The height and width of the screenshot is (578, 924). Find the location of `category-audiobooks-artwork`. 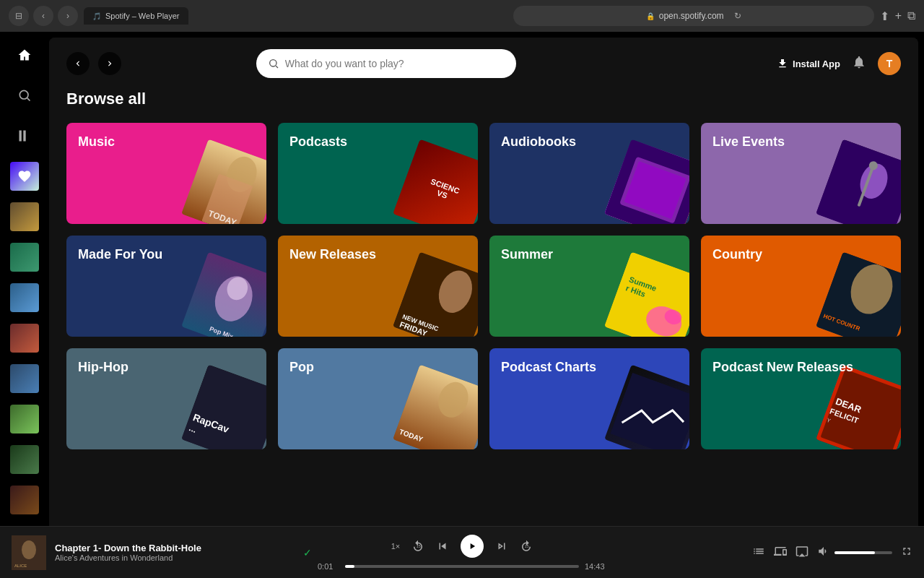

category-audiobooks-artwork is located at coordinates (647, 182).